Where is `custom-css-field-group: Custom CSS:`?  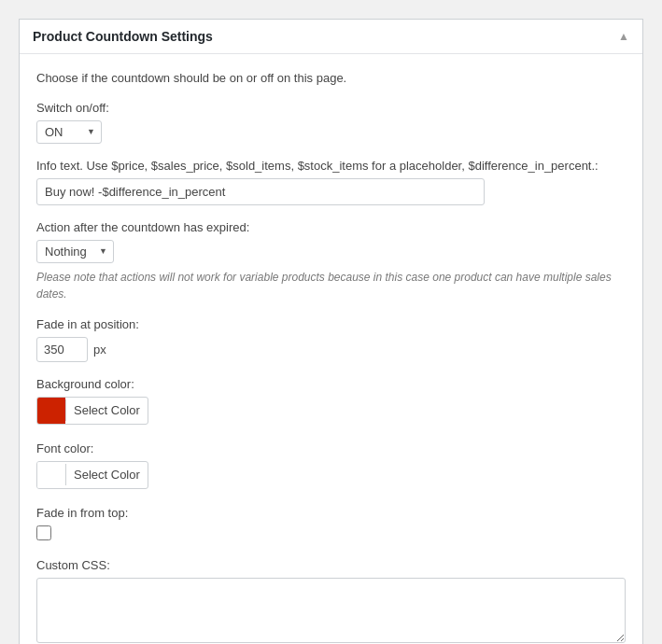 custom-css-field-group: Custom CSS: is located at coordinates (331, 601).